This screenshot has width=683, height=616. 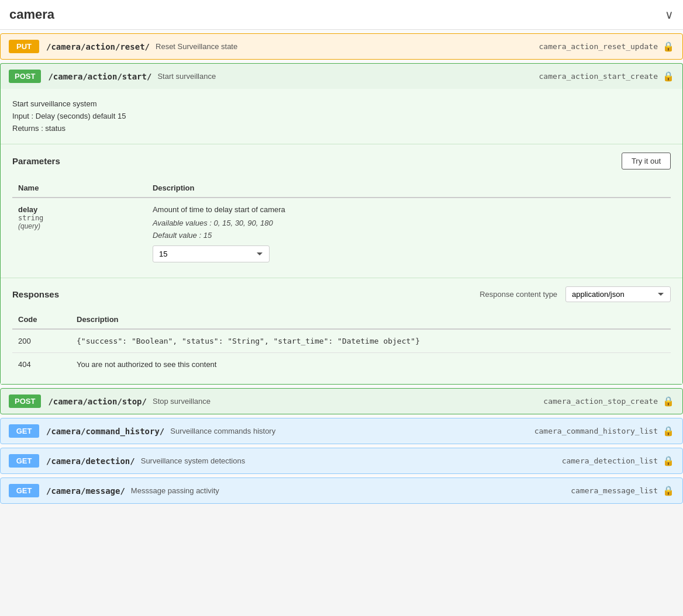 I want to click on endpoint-id: camera_command_history_list, so click(x=596, y=431).